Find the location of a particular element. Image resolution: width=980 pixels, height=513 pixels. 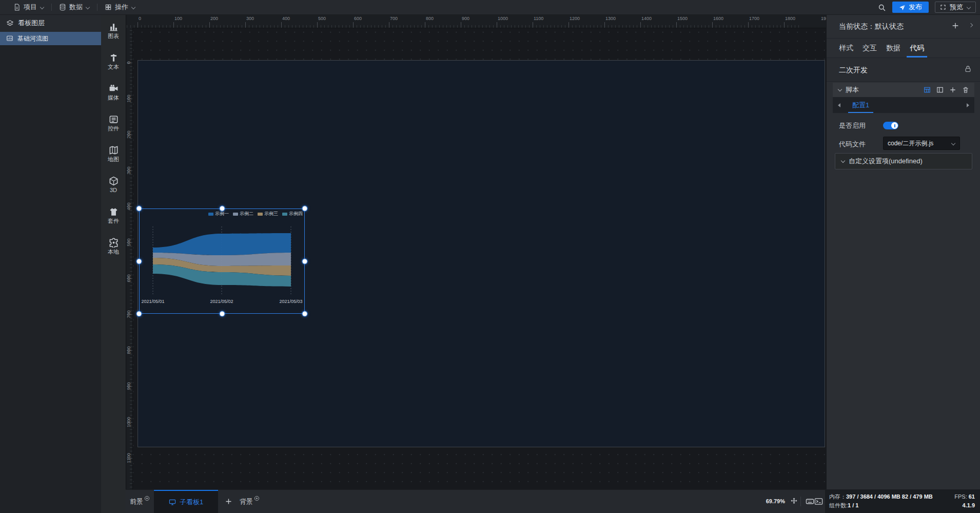

memory-value: 397 / 3684 / 4096 MB 82 / 479 MB is located at coordinates (890, 497).